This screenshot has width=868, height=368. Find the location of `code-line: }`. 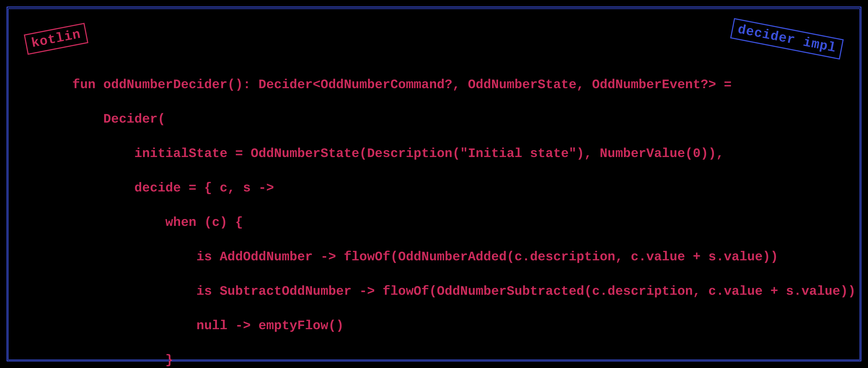

code-line: } is located at coordinates (464, 360).